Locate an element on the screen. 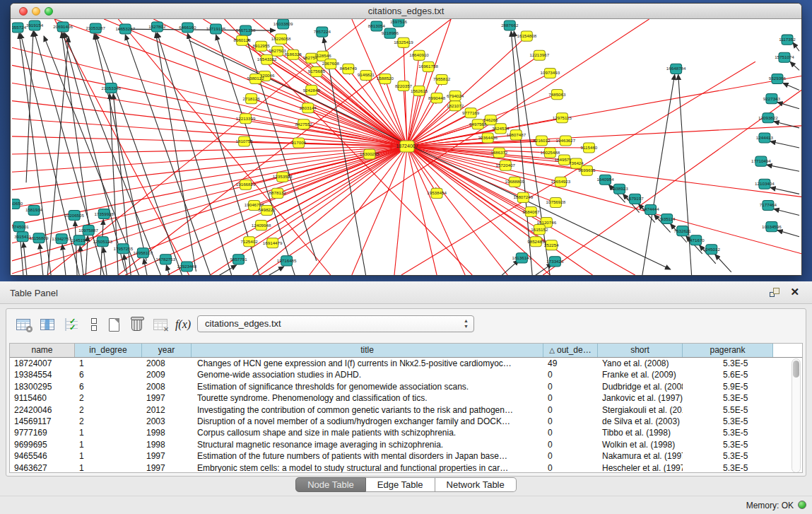 The width and height of the screenshot is (812, 514). table-cell: Jankovic et al. (1997) is located at coordinates (640, 398).